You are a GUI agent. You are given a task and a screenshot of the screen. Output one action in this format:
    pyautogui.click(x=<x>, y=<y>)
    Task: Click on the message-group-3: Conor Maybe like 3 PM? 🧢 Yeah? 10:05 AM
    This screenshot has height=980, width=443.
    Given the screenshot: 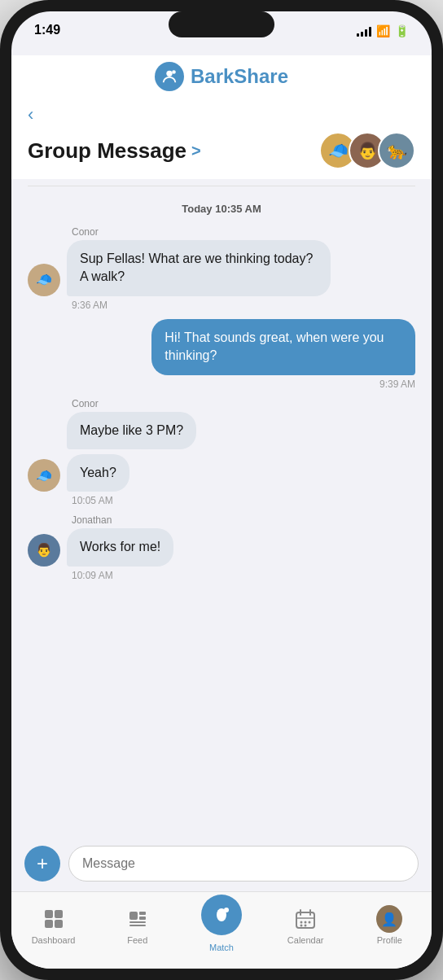 What is the action you would take?
    pyautogui.click(x=222, y=453)
    